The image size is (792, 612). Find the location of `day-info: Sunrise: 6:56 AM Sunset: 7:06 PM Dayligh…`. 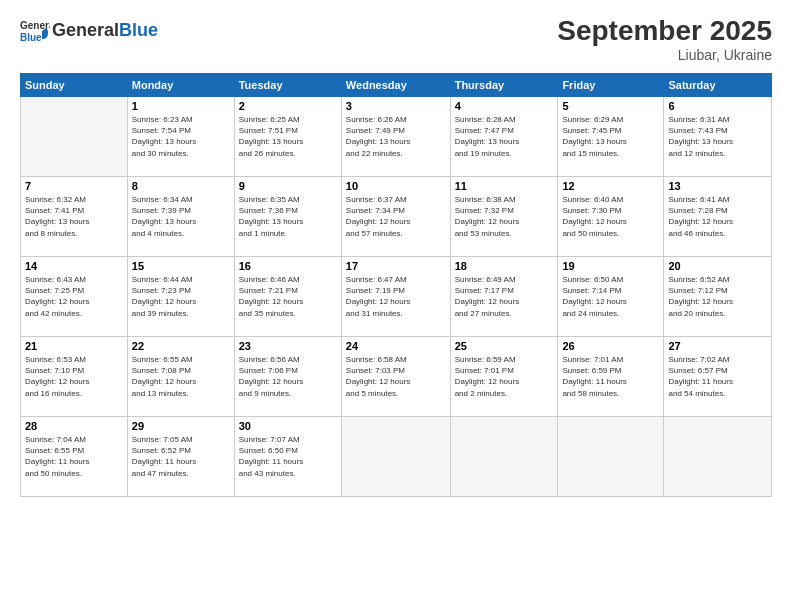

day-info: Sunrise: 6:56 AM Sunset: 7:06 PM Dayligh… is located at coordinates (288, 376).